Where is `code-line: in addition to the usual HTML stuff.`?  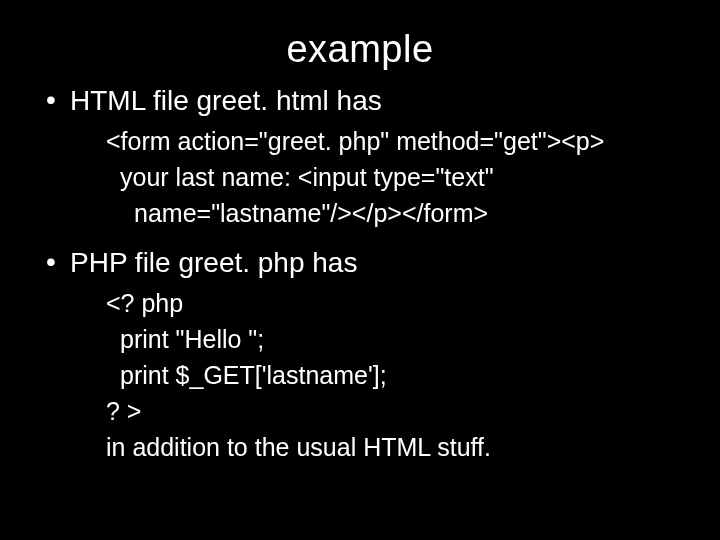 code-line: in addition to the usual HTML stuff. is located at coordinates (398, 447).